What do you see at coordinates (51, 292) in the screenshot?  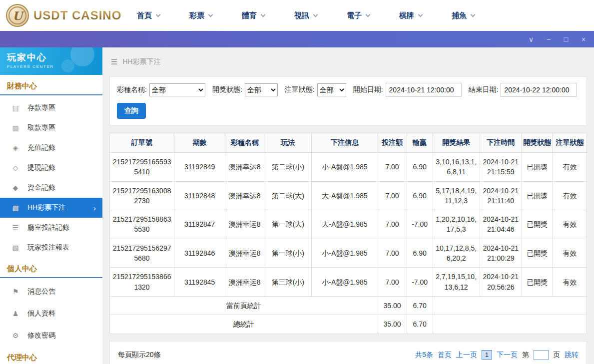 I see `sidebar-item-announcements: ⚑ 消息公告` at bounding box center [51, 292].